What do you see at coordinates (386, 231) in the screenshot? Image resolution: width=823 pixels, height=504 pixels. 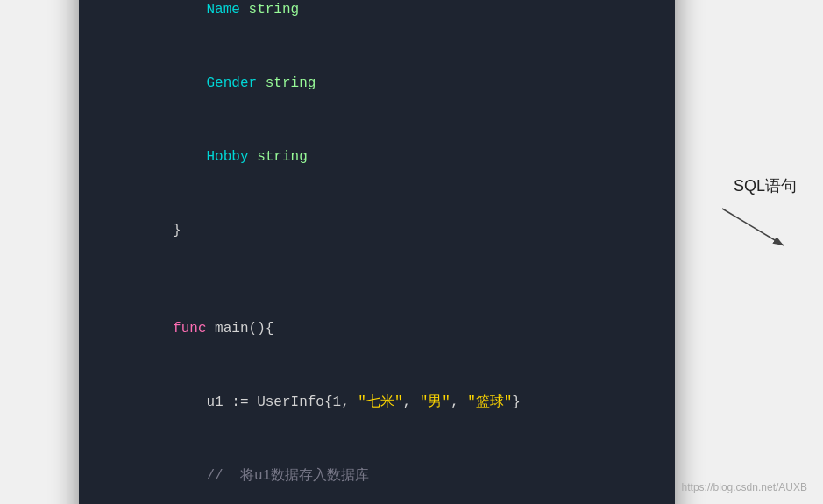 I see `code-line-6: }` at bounding box center [386, 231].